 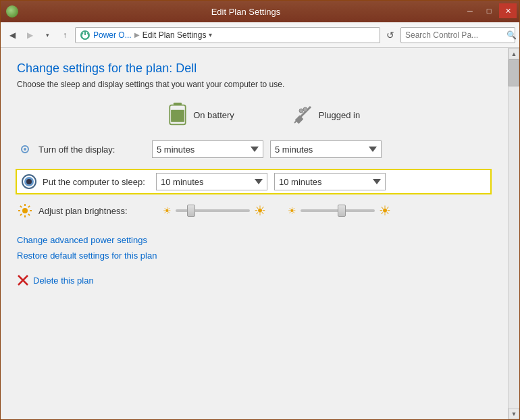 What do you see at coordinates (254, 182) in the screenshot?
I see `sleep-setting-row: Put the computer to sleep: 5 minutes 10 …` at bounding box center [254, 182].